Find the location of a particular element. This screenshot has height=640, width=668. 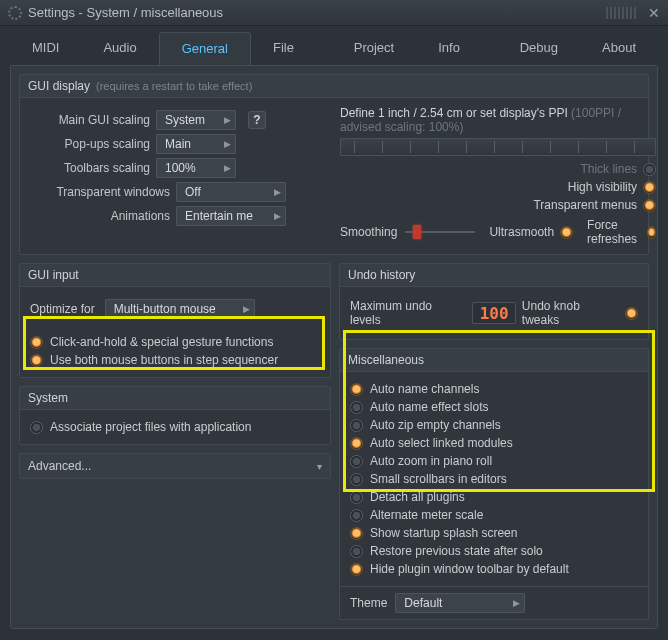

help-button: ? is located at coordinates (257, 120).